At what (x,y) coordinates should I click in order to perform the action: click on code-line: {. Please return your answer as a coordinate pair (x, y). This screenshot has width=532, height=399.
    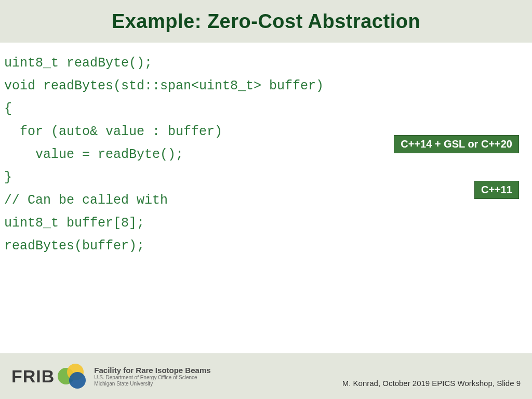
    Looking at the image, I should click on (266, 109).